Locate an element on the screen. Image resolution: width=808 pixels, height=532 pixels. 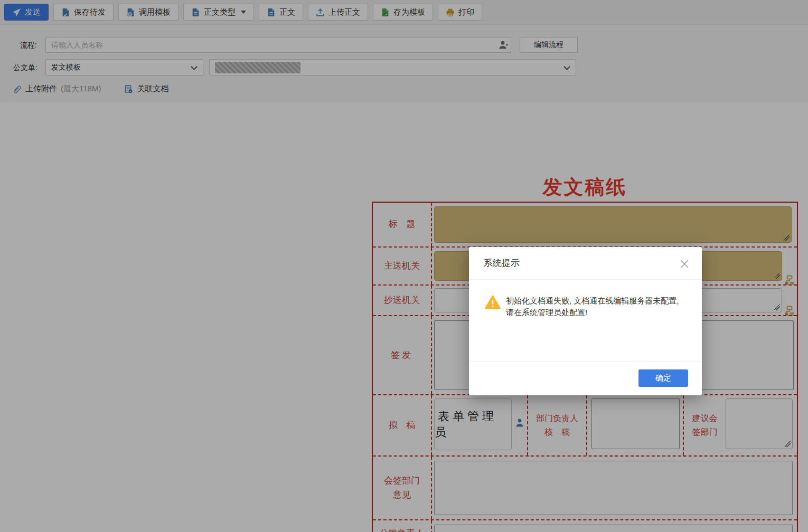
dialog-body: 初始化文档通失败, 文档通在线编辑服务器未配置, 请在系统管理员处配置! is located at coordinates (585, 321).